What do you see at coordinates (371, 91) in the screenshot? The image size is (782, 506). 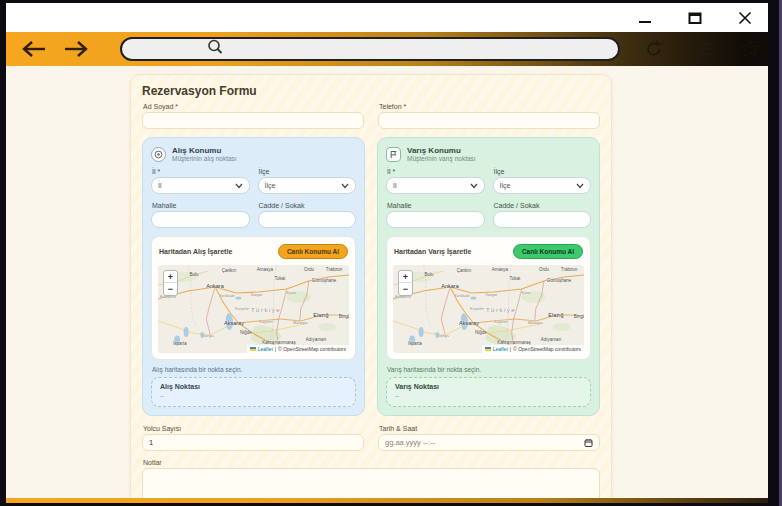 I see `page-title: Rezervasyon Formu` at bounding box center [371, 91].